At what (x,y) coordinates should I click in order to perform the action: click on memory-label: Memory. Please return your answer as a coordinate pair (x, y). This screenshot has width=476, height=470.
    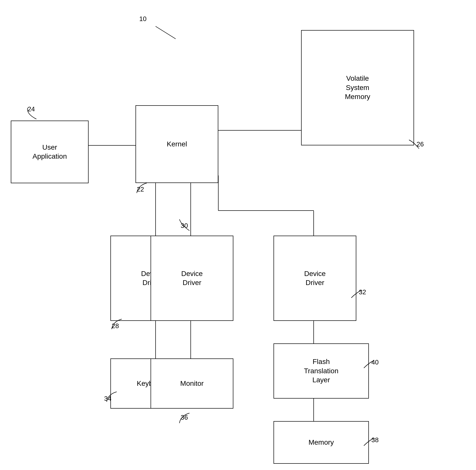
    Looking at the image, I should click on (321, 442).